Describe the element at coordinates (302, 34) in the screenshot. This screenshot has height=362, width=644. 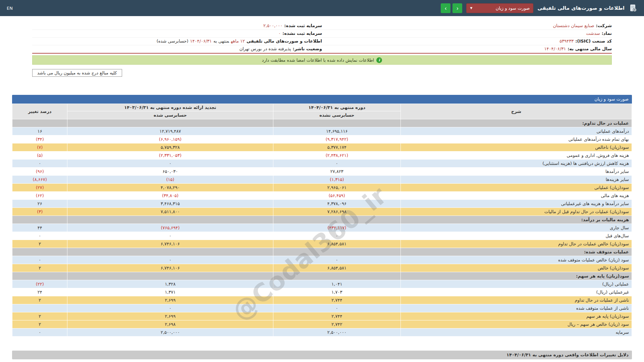
I see `info-label: سرمایه ثبت نشده:` at that location.